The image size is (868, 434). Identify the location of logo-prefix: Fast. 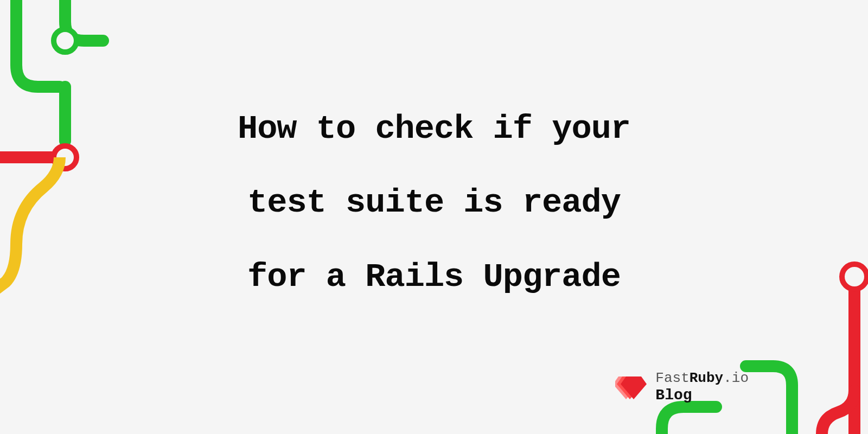
(672, 378).